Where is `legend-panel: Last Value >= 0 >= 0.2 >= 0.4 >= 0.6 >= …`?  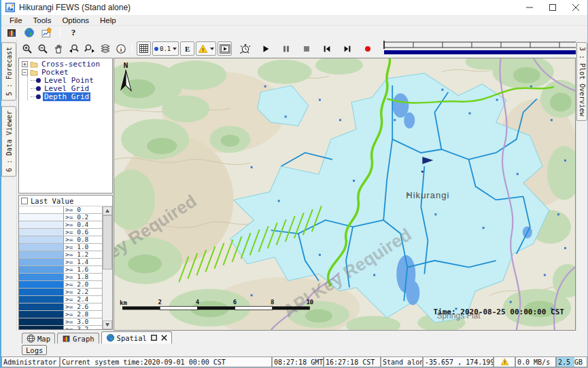 legend-panel: Last Value >= 0 >= 0.2 >= 0.4 >= 0.6 >= … is located at coordinates (65, 262).